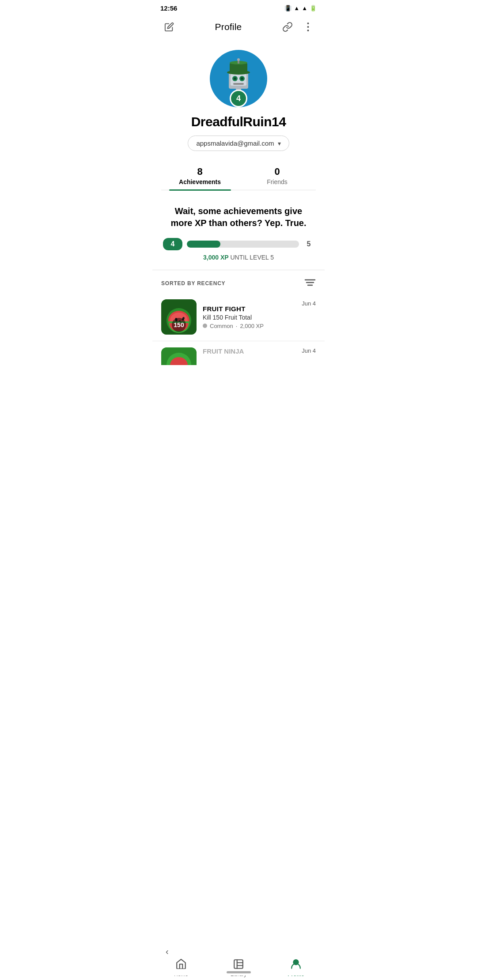 The image size is (477, 980). Describe the element at coordinates (249, 351) in the screenshot. I see `achievement-partial-info: FRUIT NINJA` at that location.